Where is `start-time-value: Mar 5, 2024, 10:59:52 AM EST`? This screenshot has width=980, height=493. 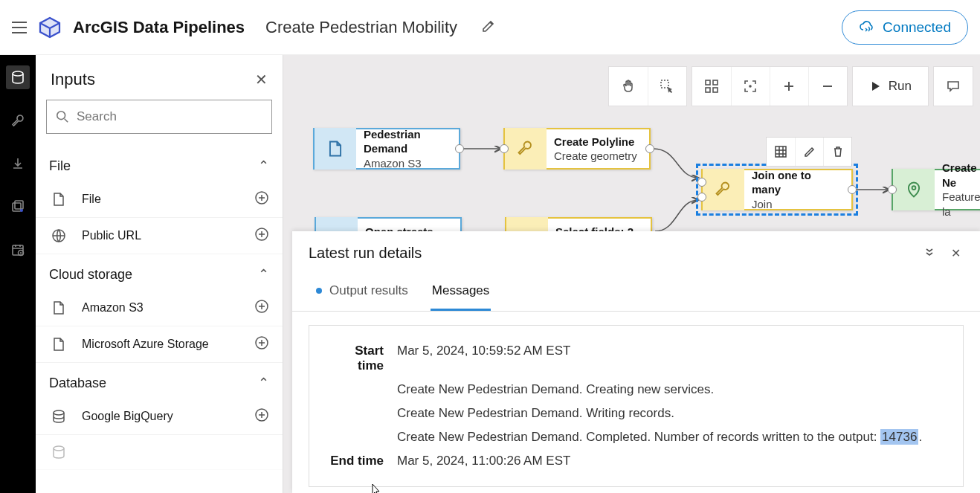
start-time-value: Mar 5, 2024, 10:59:52 AM EST is located at coordinates (483, 358).